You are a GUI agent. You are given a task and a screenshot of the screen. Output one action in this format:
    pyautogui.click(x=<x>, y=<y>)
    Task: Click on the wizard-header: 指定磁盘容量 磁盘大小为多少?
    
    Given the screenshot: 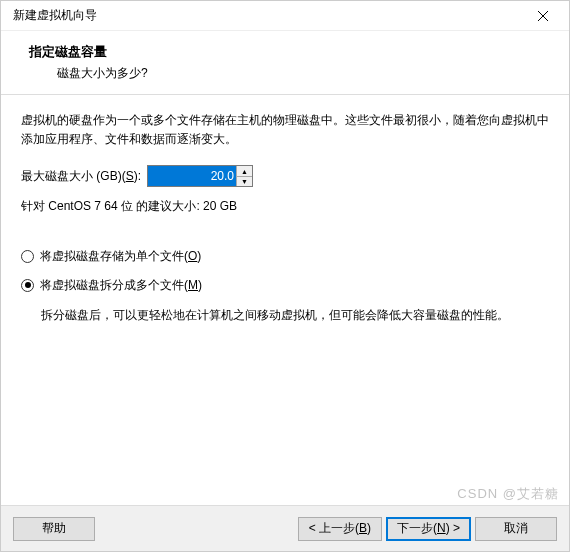 What is the action you would take?
    pyautogui.click(x=285, y=63)
    